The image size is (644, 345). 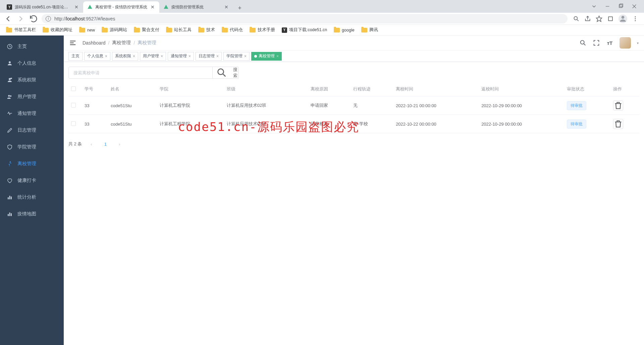 What do you see at coordinates (119, 144) in the screenshot?
I see `pagination-next: ›` at bounding box center [119, 144].